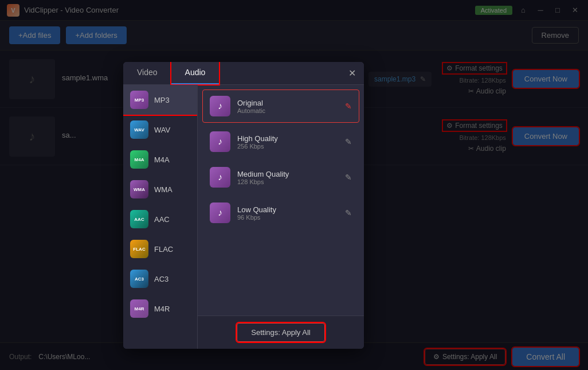  What do you see at coordinates (139, 249) in the screenshot?
I see `flac-icon: FLAC` at bounding box center [139, 249].